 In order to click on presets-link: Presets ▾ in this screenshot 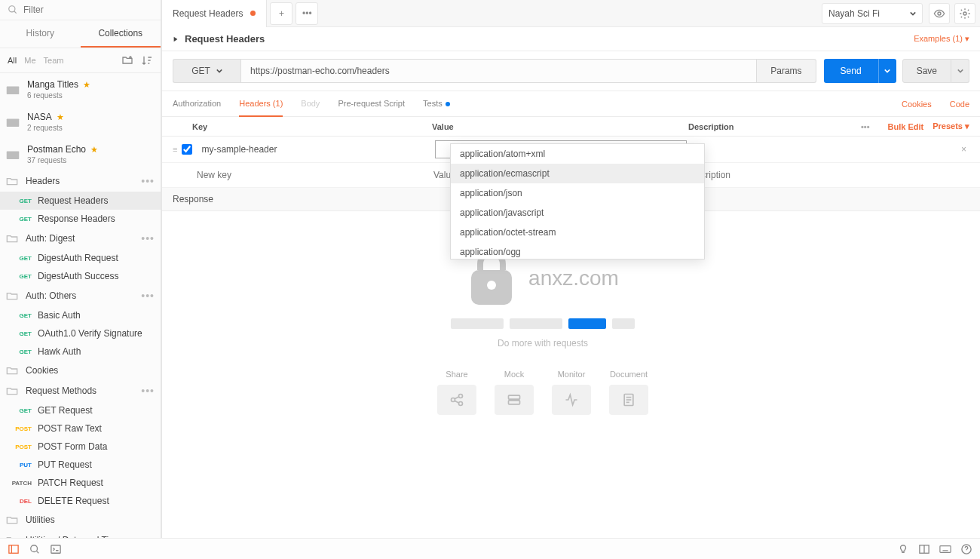, I will do `click(951, 127)`.